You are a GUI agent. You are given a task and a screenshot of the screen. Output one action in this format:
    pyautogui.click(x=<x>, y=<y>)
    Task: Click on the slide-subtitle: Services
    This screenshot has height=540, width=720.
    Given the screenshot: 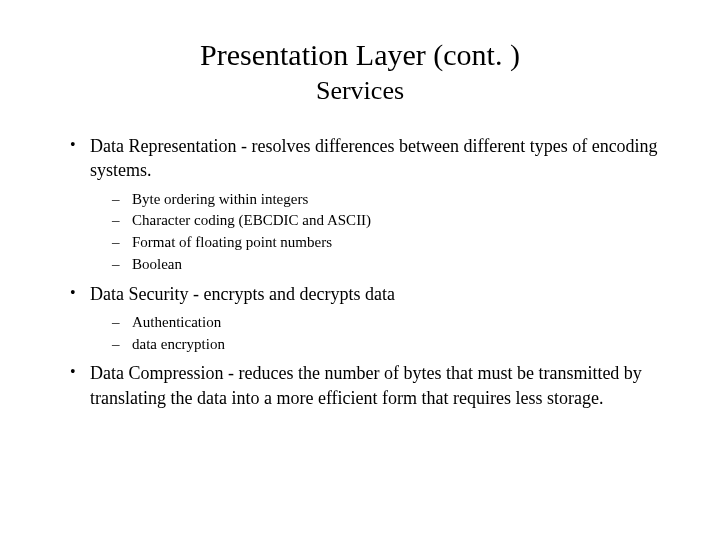 What is the action you would take?
    pyautogui.click(x=360, y=91)
    